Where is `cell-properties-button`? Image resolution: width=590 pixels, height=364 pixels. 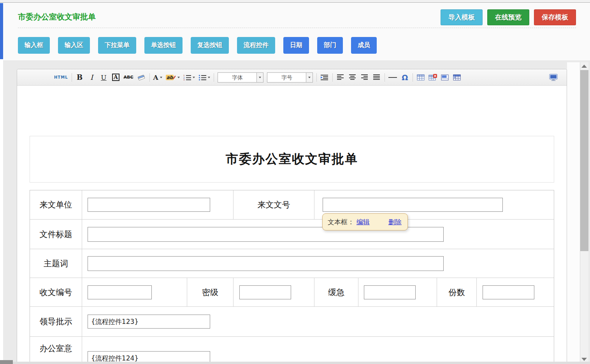 cell-properties-button is located at coordinates (457, 77).